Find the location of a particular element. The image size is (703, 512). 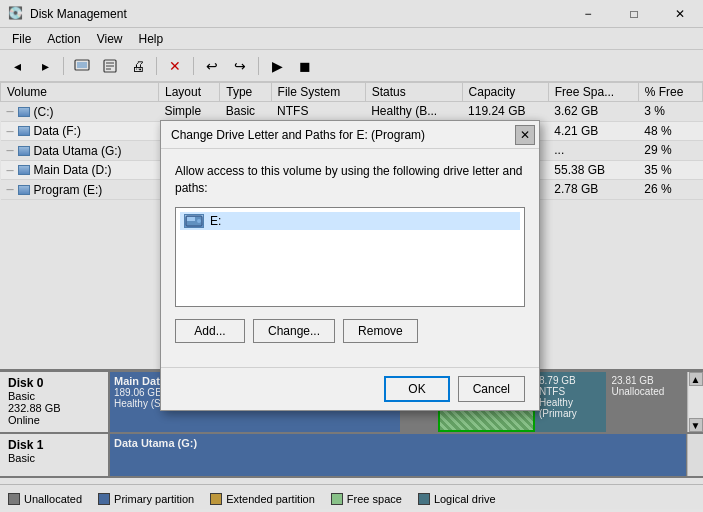

modal-cancel-button: Cancel is located at coordinates (492, 389).